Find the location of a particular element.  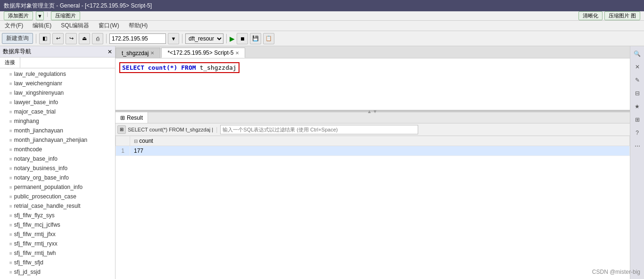

sidebar-close-icon: ✕ is located at coordinates (110, 52).